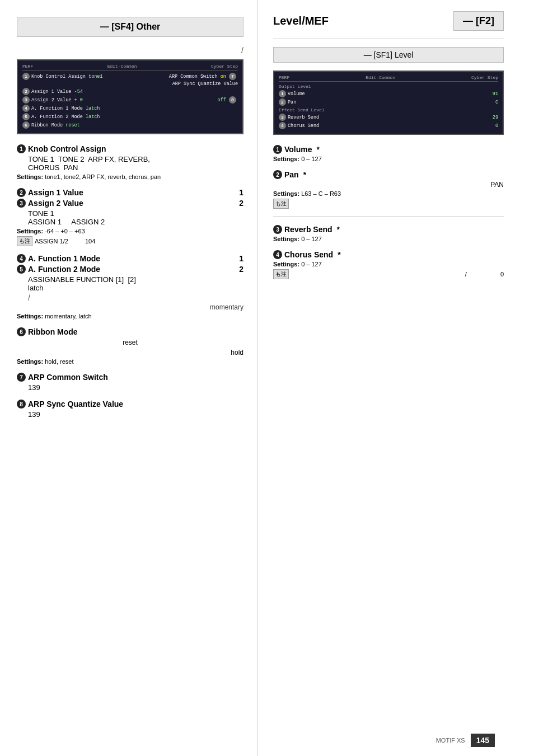 The width and height of the screenshot is (534, 756). Describe the element at coordinates (479, 21) in the screenshot. I see `right-section-title: — [F2]` at that location.